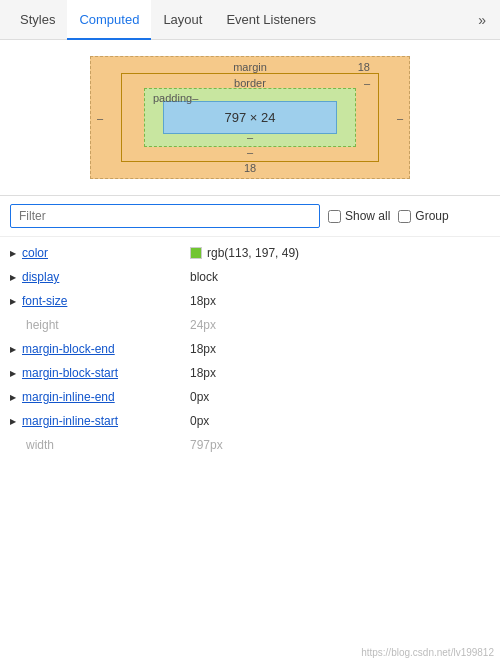  Describe the element at coordinates (100, 277) in the screenshot. I see `prop-name: ▶display` at that location.